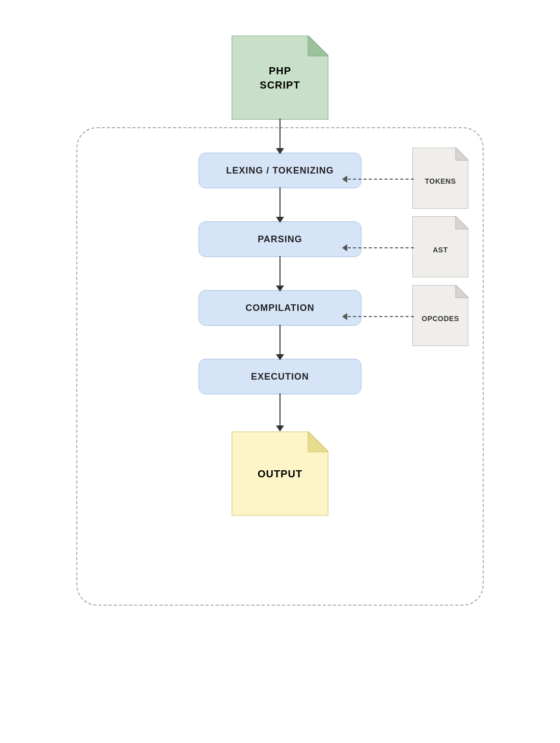  What do you see at coordinates (280, 77) in the screenshot?
I see `php-script-node: PHP SCRIPT` at bounding box center [280, 77].